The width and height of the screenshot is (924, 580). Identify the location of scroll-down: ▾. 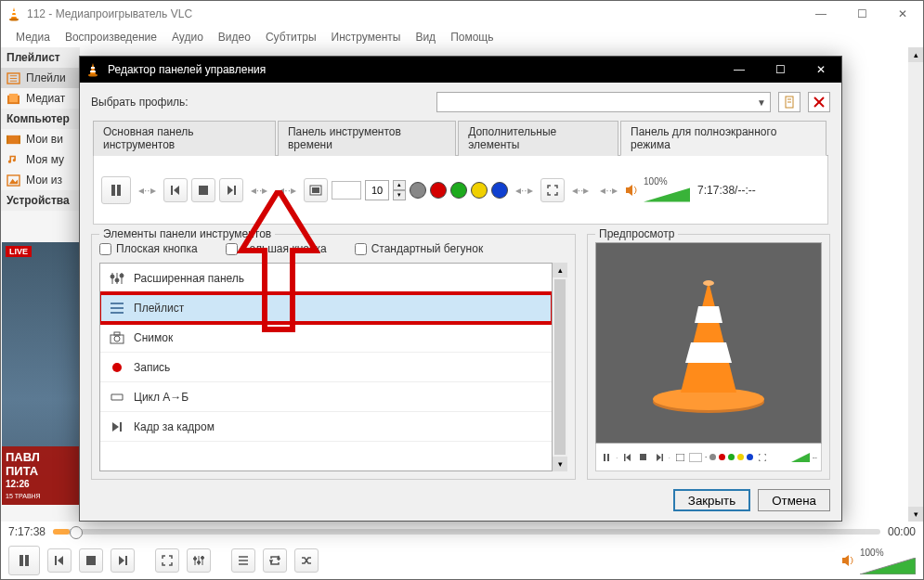
(916, 514).